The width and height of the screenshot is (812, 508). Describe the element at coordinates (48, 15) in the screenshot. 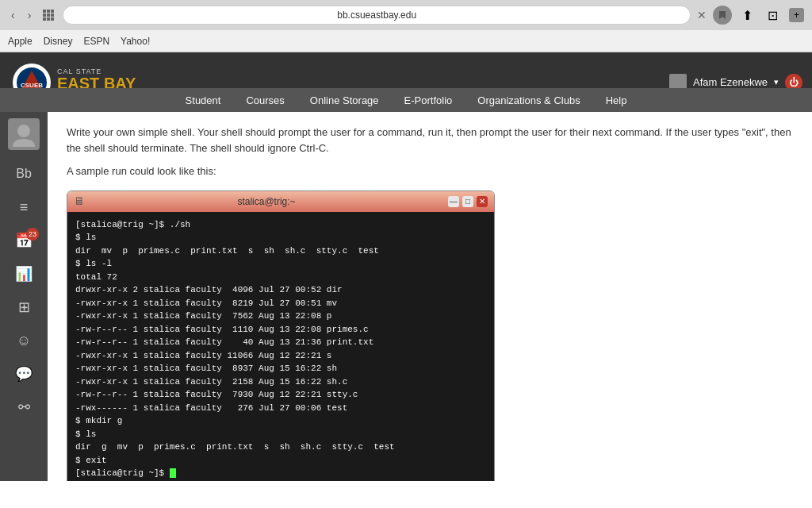

I see `tab-grid-button` at that location.